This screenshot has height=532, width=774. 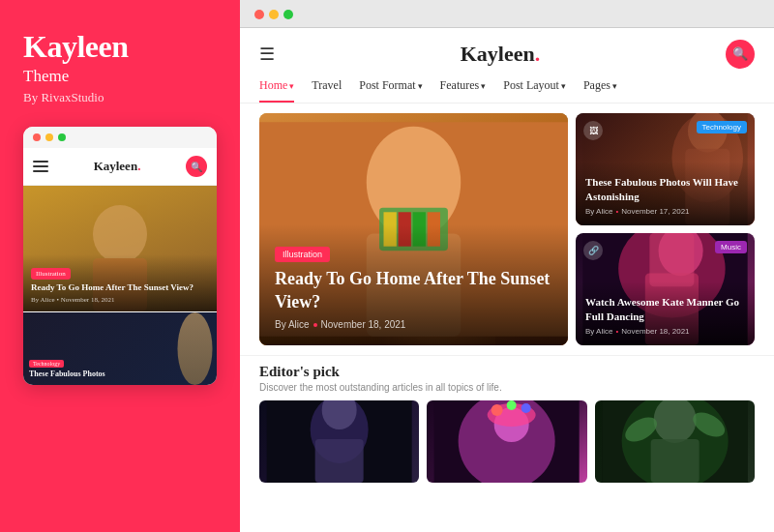 I want to click on browser-chrome, so click(x=507, y=14).